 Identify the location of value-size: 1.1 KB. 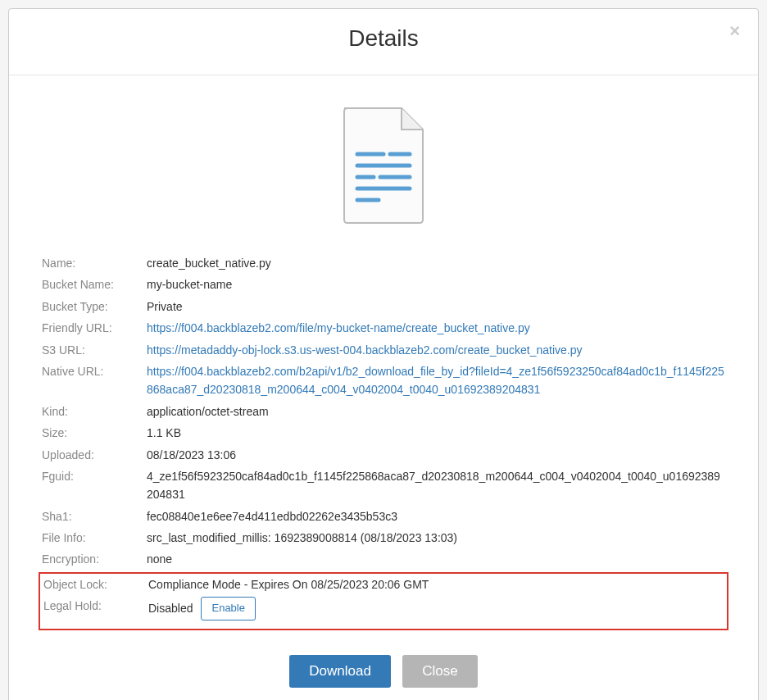
(436, 433).